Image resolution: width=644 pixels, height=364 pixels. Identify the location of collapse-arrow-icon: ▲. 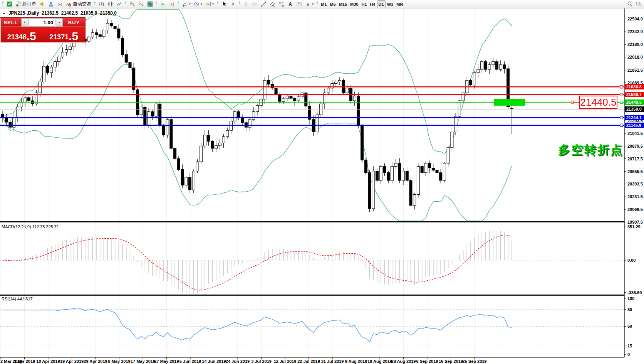
(4, 13).